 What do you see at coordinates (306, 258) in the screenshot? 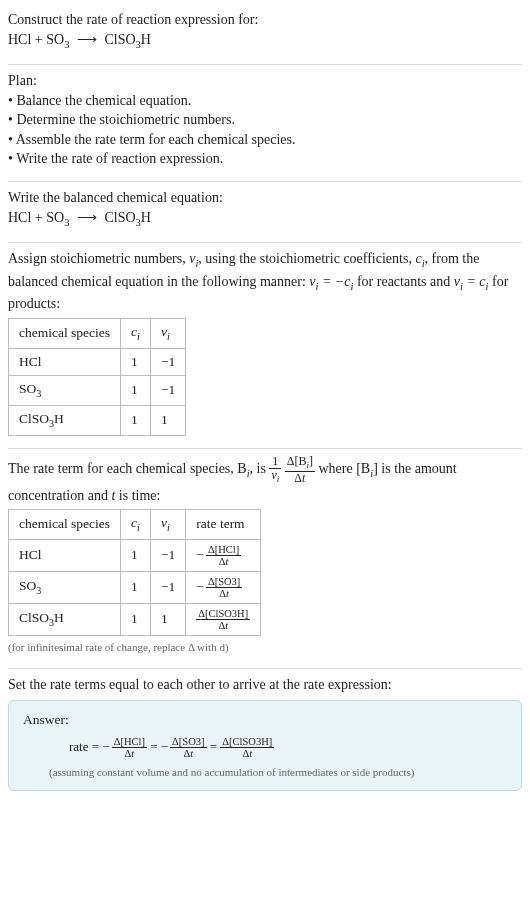
I see `t2: , using the stoichiometric coefficients,` at bounding box center [306, 258].